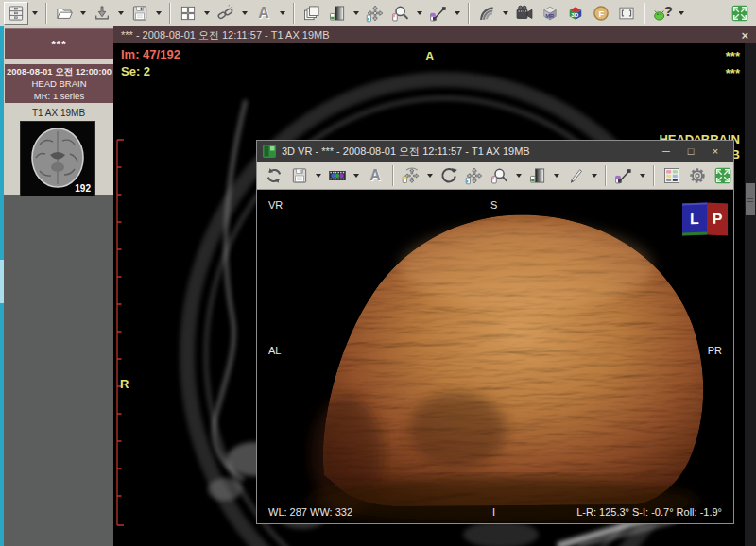  Describe the element at coordinates (274, 350) in the screenshot. I see `vr-orient-anterior-left: AL` at that location.